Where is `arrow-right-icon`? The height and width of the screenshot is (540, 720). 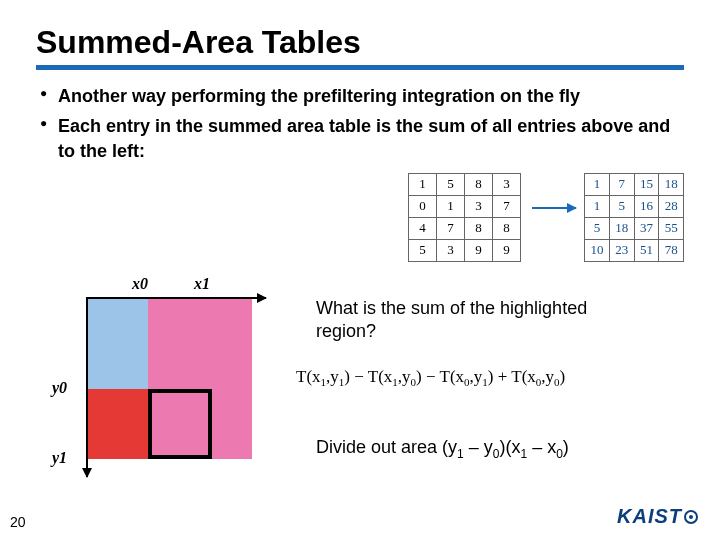
arrow-right-icon is located at coordinates (554, 208).